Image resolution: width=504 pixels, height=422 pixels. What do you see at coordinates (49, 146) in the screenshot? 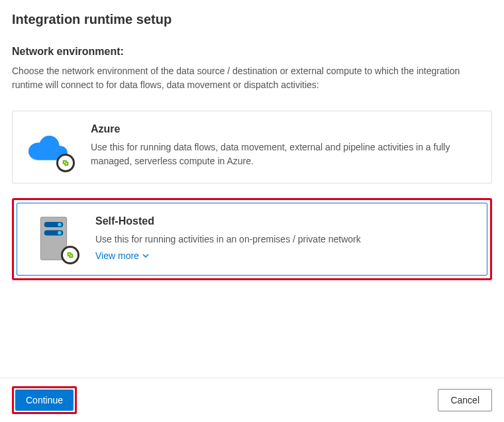
I see `azure-cloud-icon` at bounding box center [49, 146].